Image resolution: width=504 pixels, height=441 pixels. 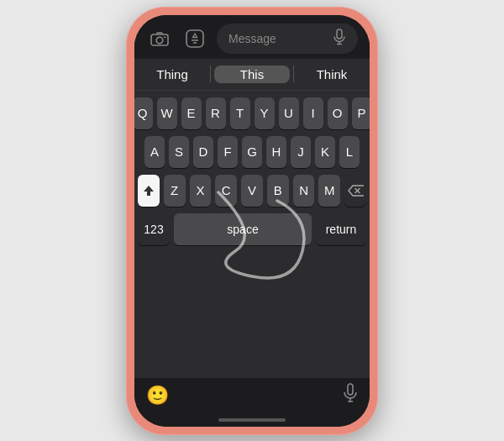 I want to click on return-key: return, so click(x=341, y=229).